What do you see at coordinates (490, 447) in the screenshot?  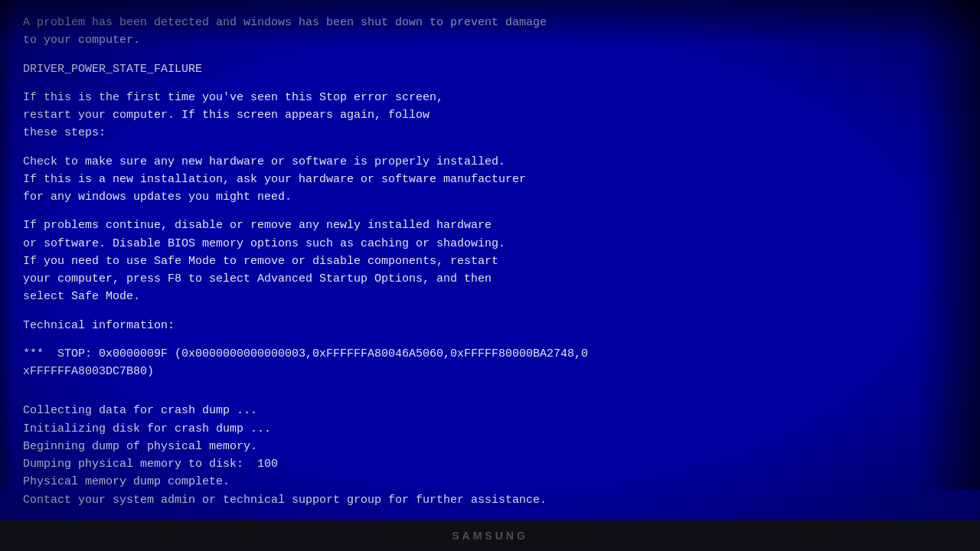 I see `bsod-crash-line3: Beginning dump of physical memory.` at bounding box center [490, 447].